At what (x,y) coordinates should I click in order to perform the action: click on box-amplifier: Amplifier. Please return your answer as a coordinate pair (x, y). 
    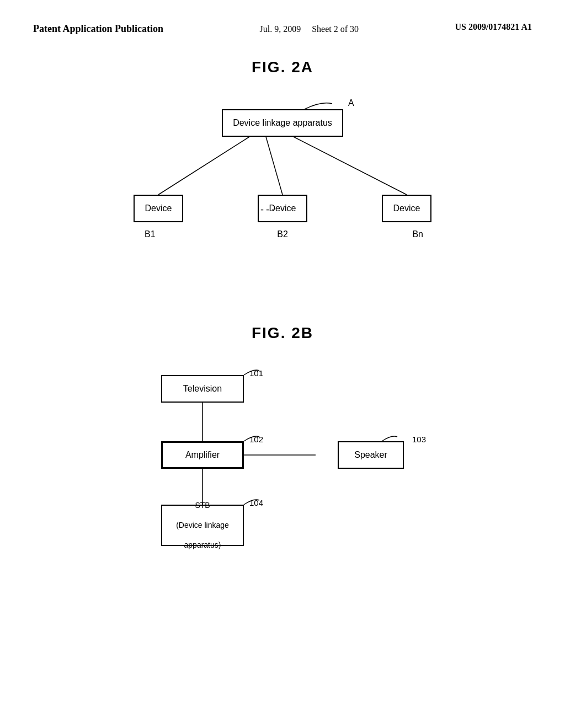
    Looking at the image, I should click on (202, 455).